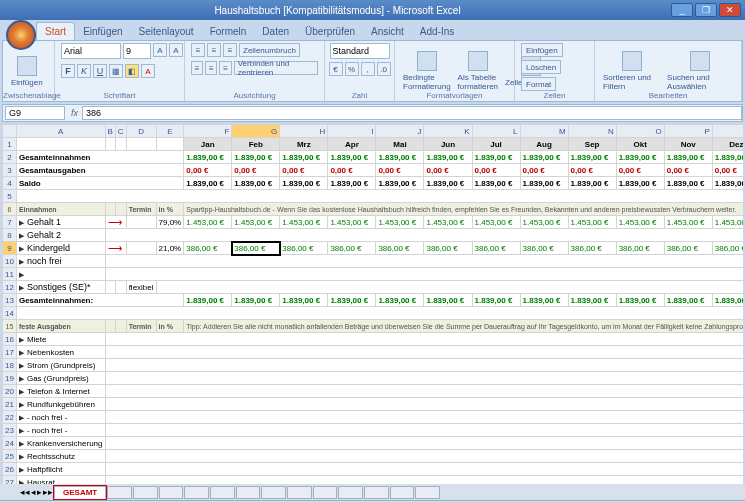  What do you see at coordinates (60, 444) in the screenshot?
I see `list-item: ▶Krankenversicherung` at bounding box center [60, 444].